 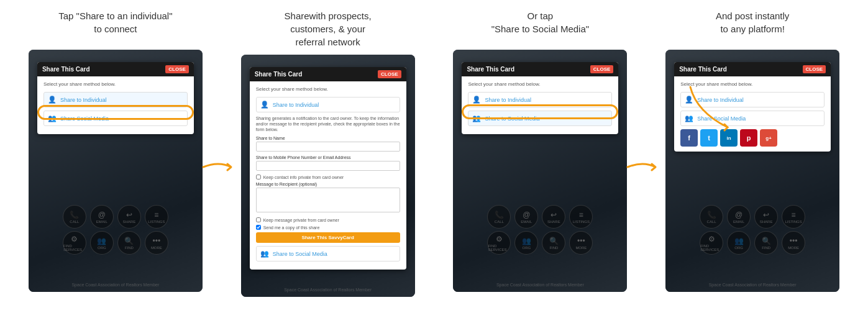 I want to click on modal-body-3: Select your share method below. 👤 Share …, so click(x=540, y=106).